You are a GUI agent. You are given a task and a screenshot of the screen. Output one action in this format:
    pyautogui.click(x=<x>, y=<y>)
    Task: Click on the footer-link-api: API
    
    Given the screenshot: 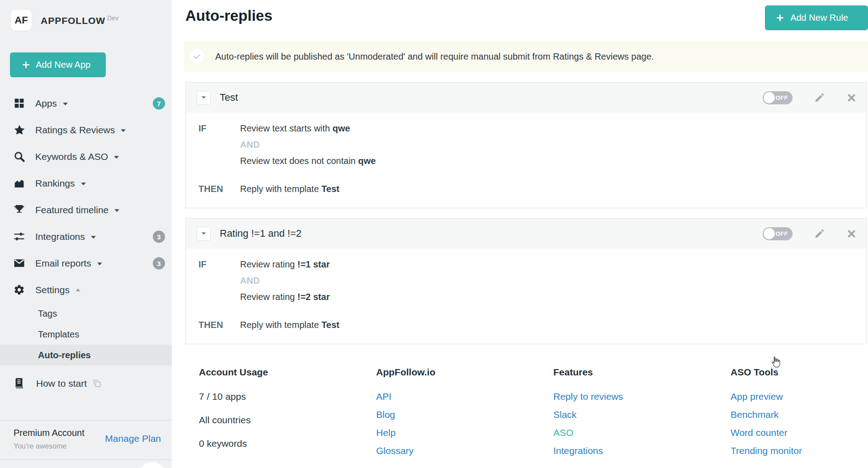 What is the action you would take?
    pyautogui.click(x=465, y=400)
    